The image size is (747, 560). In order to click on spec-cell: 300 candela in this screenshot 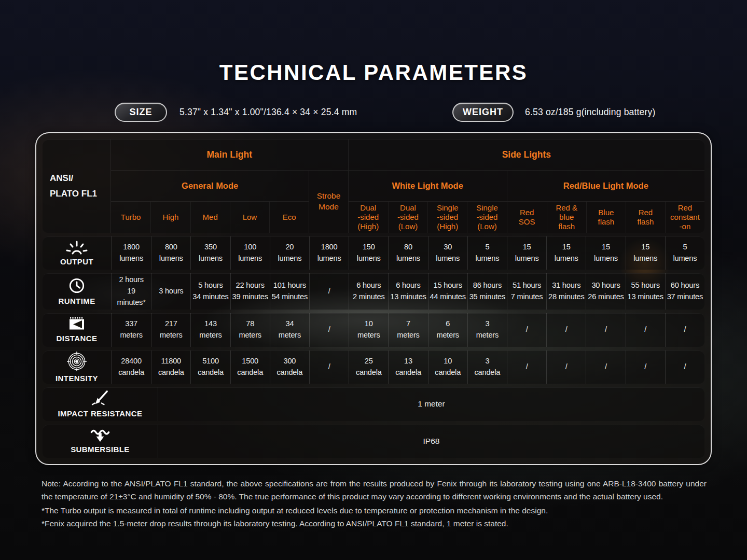, I will do `click(289, 367)`.